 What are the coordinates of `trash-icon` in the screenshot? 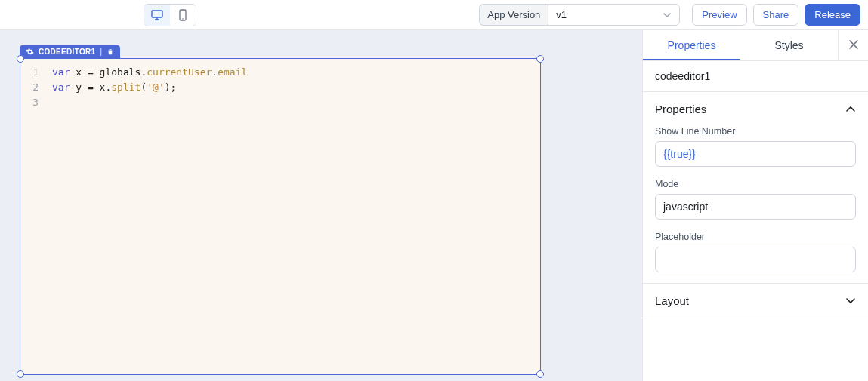 It's located at (110, 51).